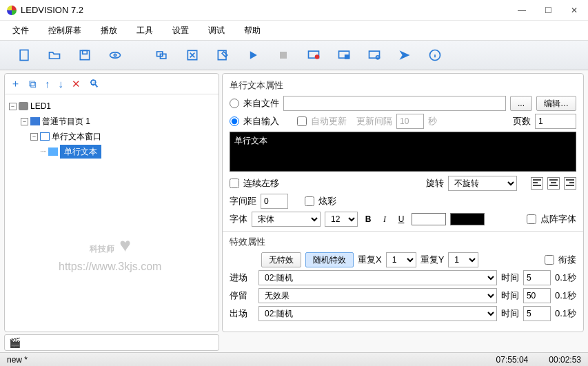 The image size is (588, 366). What do you see at coordinates (570, 183) in the screenshot?
I see `align-right-icon` at bounding box center [570, 183].